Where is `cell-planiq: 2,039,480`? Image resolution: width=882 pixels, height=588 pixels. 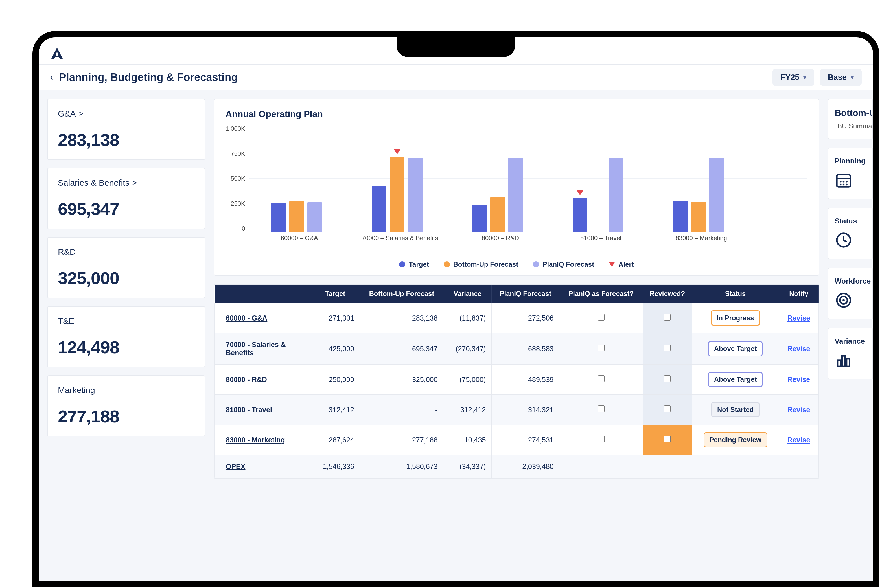 cell-planiq: 2,039,480 is located at coordinates (526, 466).